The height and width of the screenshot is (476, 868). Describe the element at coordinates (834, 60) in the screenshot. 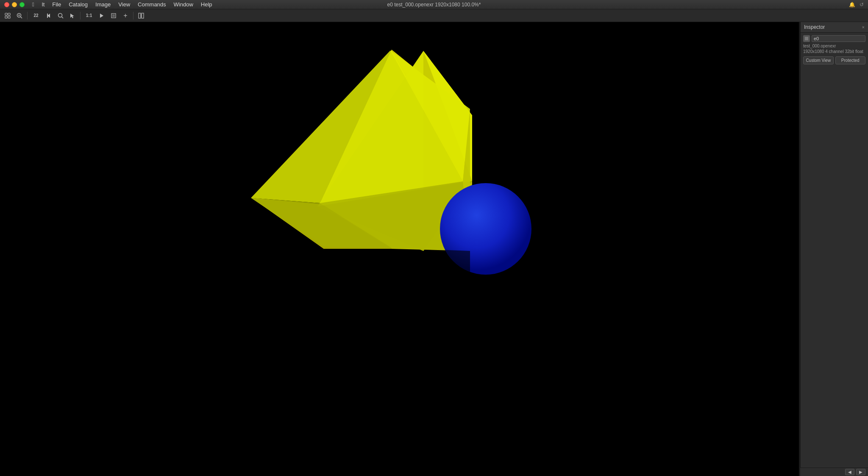

I see `inspector-action-buttons: Custom View Protected` at that location.